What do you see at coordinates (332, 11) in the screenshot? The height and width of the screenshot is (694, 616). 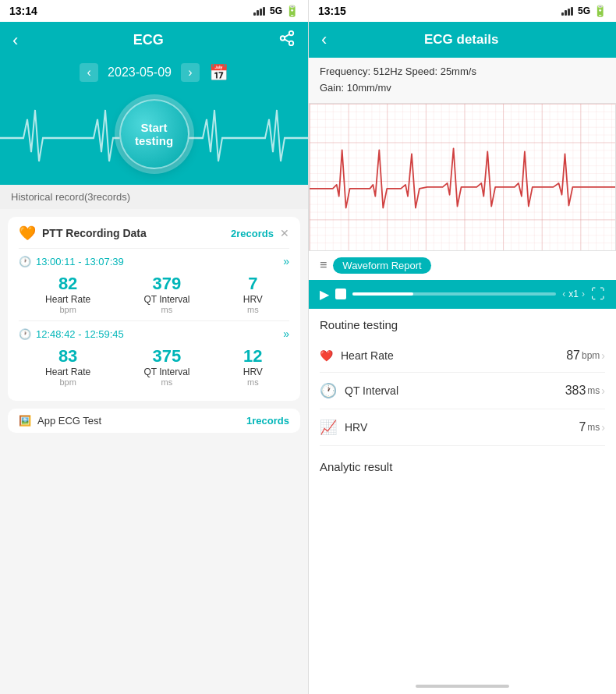 I see `right-time: 13:15` at bounding box center [332, 11].